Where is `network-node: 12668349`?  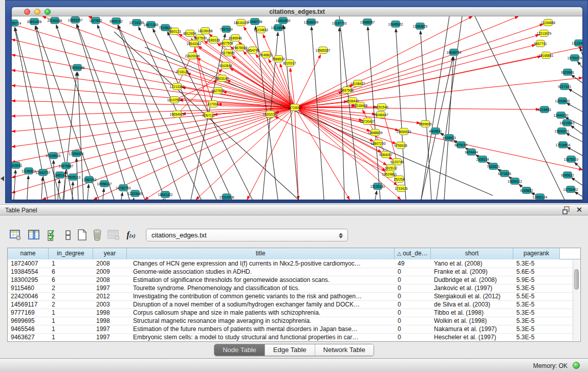
network-node: 12668349 is located at coordinates (311, 23).